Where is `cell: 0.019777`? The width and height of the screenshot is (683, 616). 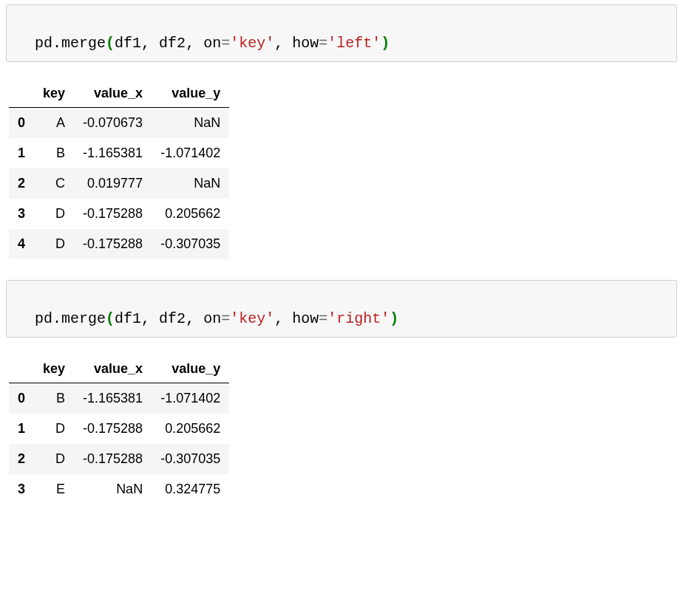 cell: 0.019777 is located at coordinates (112, 183).